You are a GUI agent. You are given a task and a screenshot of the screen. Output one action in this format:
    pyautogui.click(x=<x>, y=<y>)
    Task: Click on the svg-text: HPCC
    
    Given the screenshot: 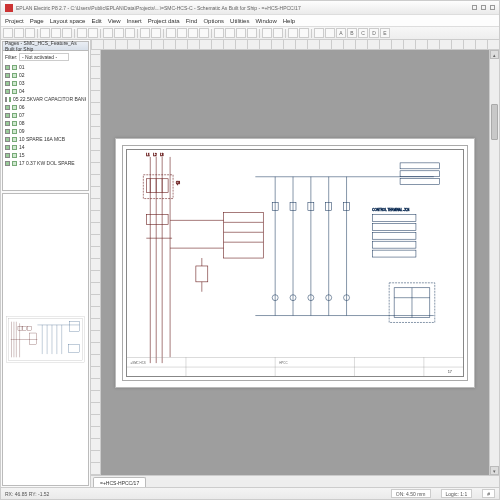 What is the action you would take?
    pyautogui.click(x=284, y=363)
    